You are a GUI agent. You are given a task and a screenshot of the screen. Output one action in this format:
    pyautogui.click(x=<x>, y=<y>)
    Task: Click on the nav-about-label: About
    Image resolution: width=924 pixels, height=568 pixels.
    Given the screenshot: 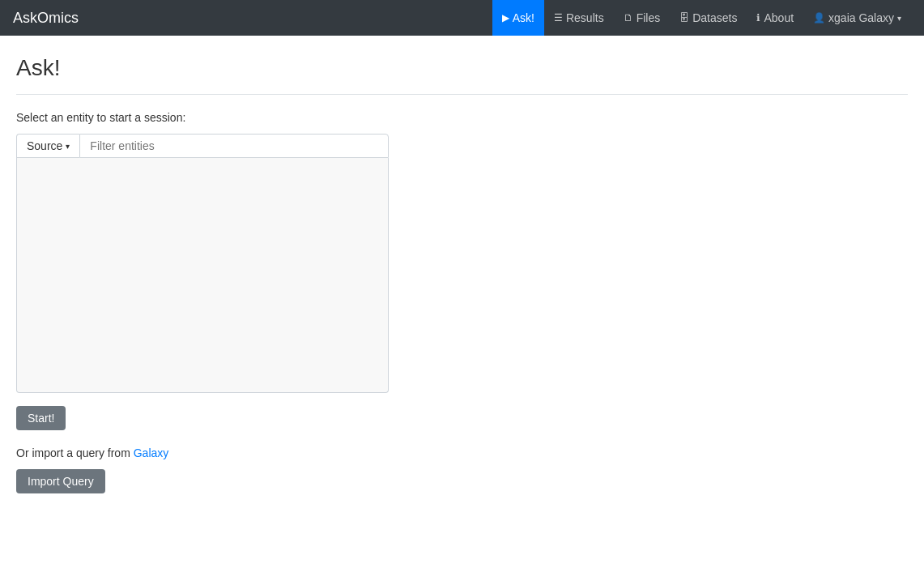 What is the action you would take?
    pyautogui.click(x=779, y=18)
    